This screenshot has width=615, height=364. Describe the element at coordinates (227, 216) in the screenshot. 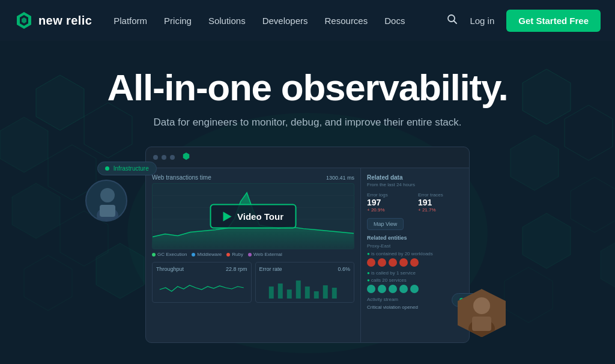

I see `play-icon` at that location.